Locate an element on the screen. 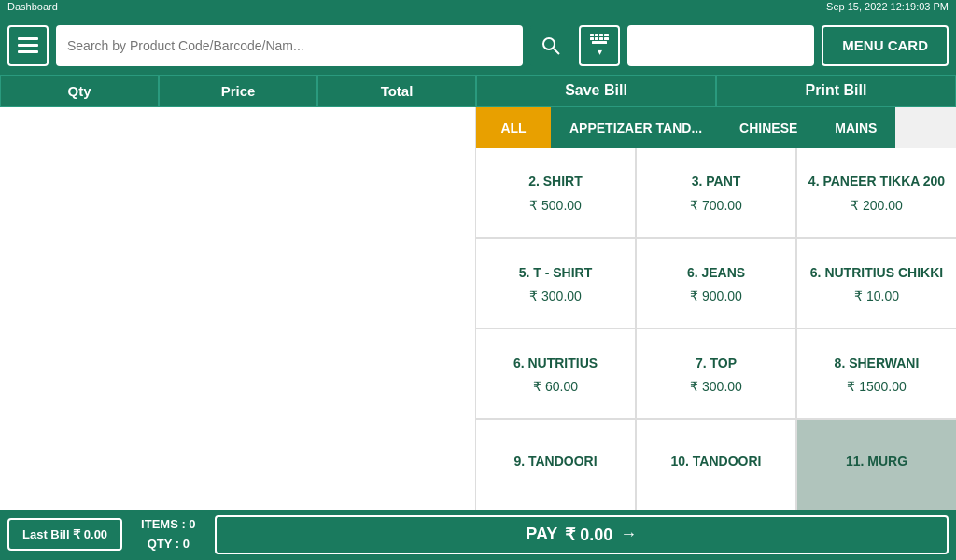 The width and height of the screenshot is (956, 560). category-tab-appetizer: APPETIZAER TAND... is located at coordinates (636, 128).